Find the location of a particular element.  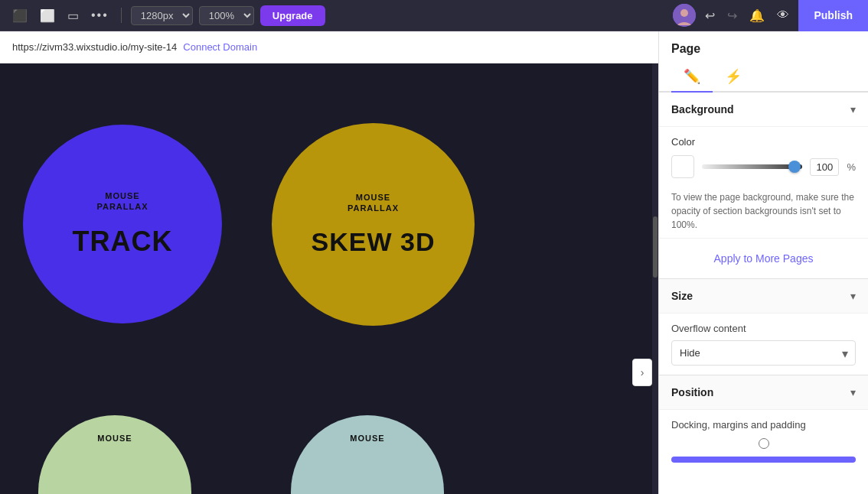

size-section: Size ▾ Overflow content Hide Scroll Visi… is located at coordinates (764, 327).